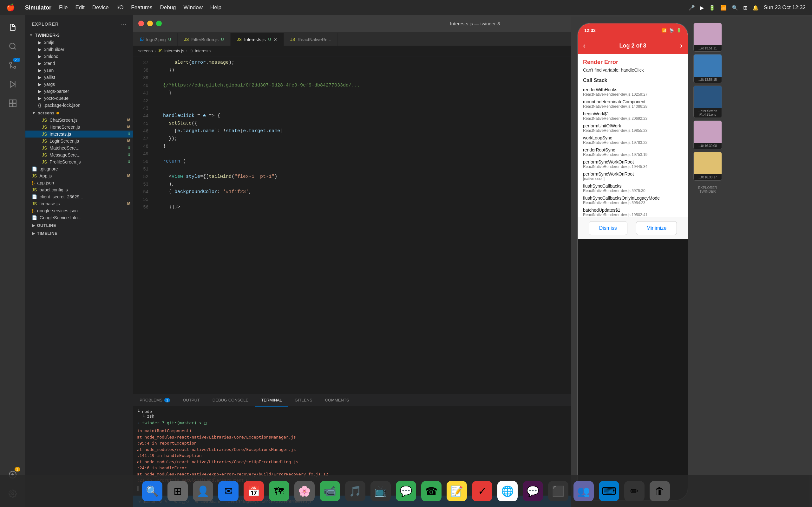 Image resolution: width=812 pixels, height=507 pixels. What do you see at coordinates (155, 39) in the screenshot?
I see `tab-logo2: 🖼 logo2.png U` at bounding box center [155, 39].